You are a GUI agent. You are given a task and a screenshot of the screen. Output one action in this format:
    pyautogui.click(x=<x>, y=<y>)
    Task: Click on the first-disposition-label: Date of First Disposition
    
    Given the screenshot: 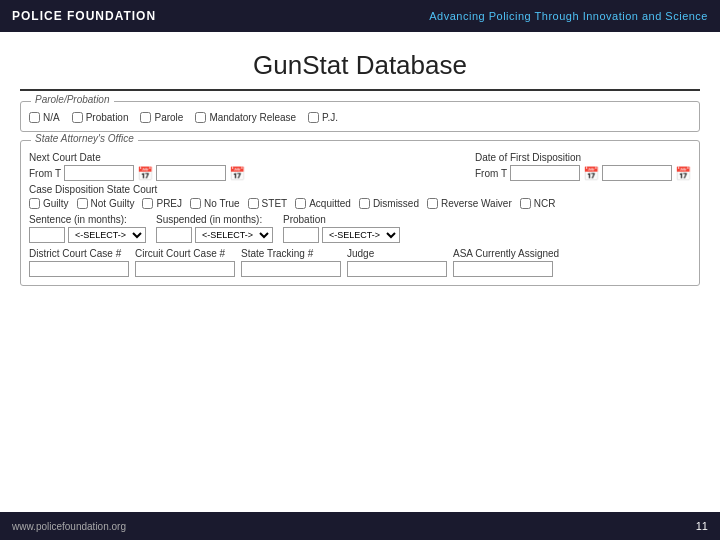 What is the action you would take?
    pyautogui.click(x=583, y=158)
    